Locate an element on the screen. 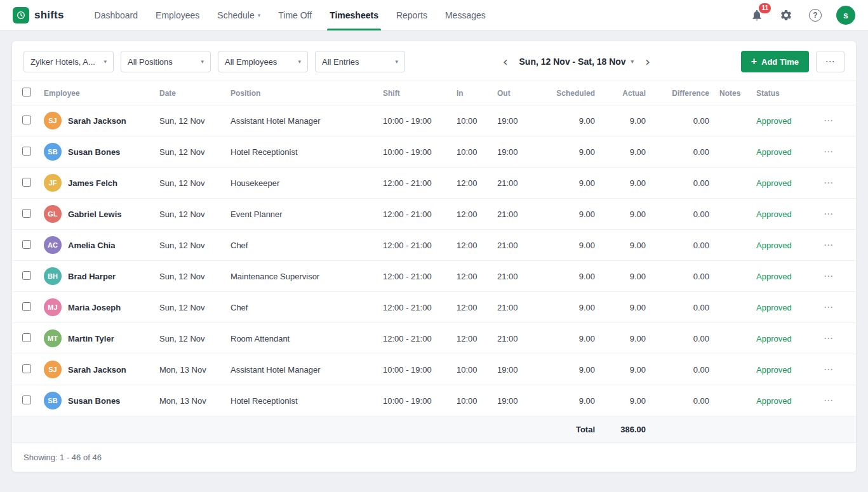 The image size is (868, 492). date-range-selector: Sun, 12 Nov - Sat, 18 Nov ▾ is located at coordinates (577, 62).